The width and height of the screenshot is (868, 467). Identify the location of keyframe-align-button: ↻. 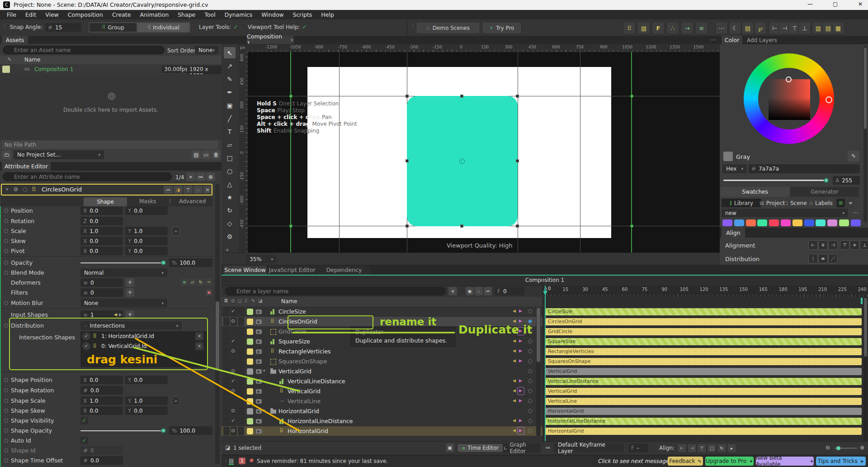
(722, 448).